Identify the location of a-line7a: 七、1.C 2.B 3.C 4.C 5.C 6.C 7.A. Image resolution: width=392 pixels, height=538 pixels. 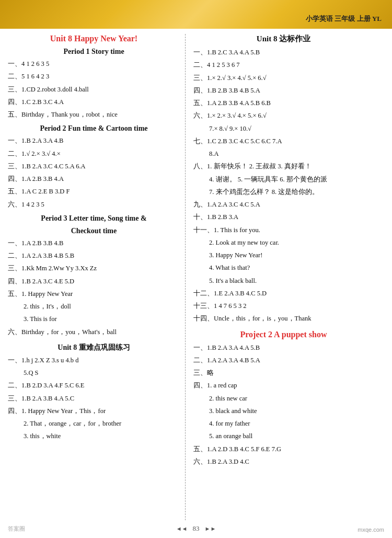
(283, 141).